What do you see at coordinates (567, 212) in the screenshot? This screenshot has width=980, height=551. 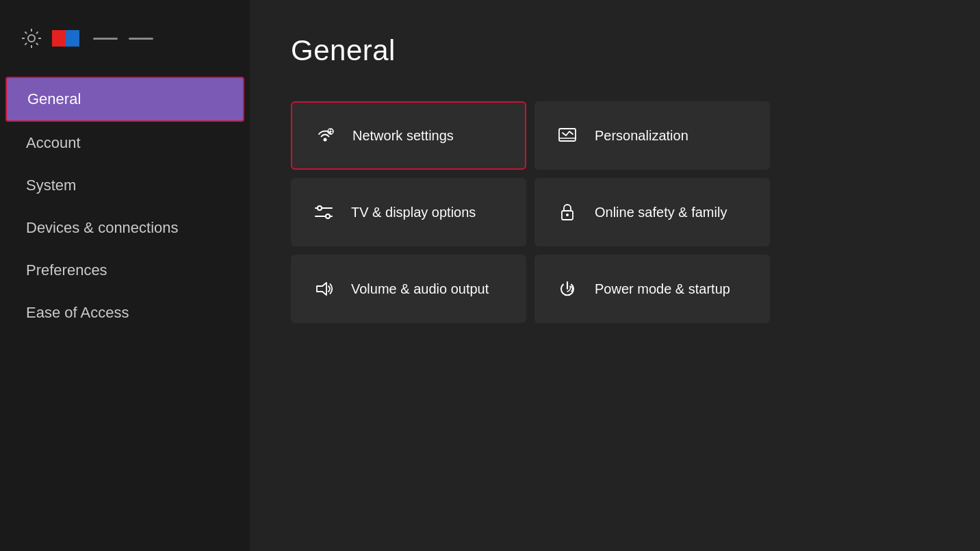 I see `lock-icon` at bounding box center [567, 212].